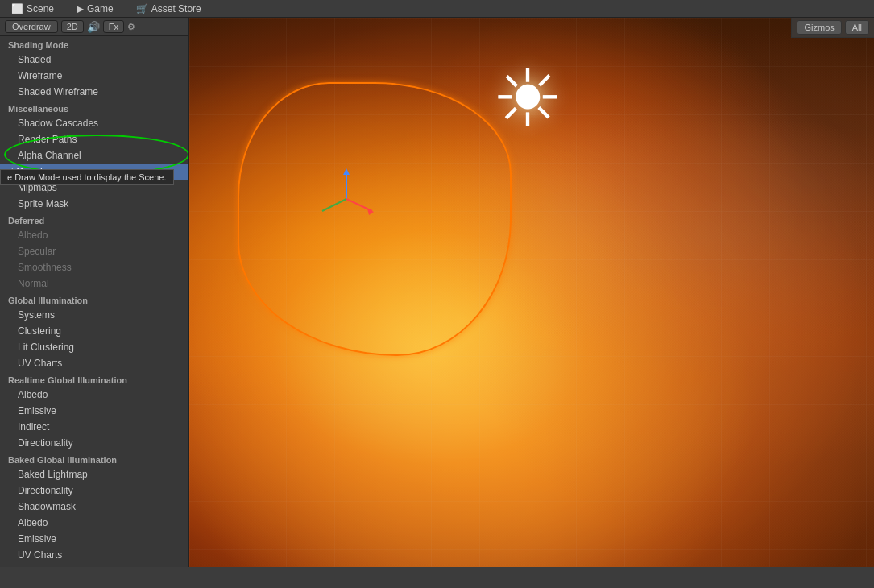 This screenshot has width=874, height=588. What do you see at coordinates (833, 27) in the screenshot?
I see `viewport-controls: Gizmos All` at bounding box center [833, 27].